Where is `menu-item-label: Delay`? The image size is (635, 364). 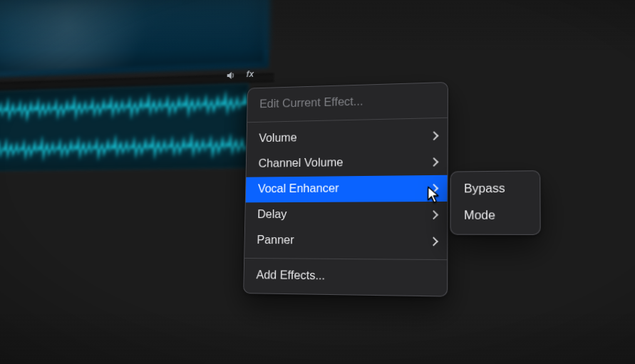 menu-item-label: Delay is located at coordinates (346, 214).